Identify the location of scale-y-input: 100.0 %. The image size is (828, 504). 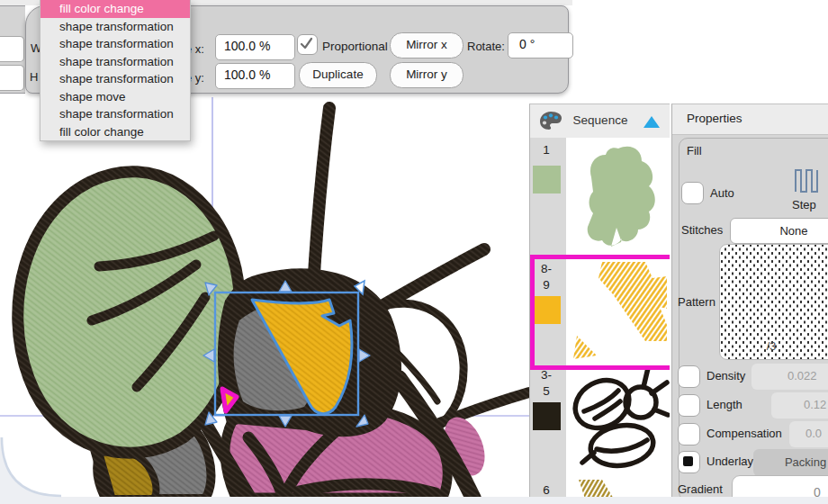
(256, 76).